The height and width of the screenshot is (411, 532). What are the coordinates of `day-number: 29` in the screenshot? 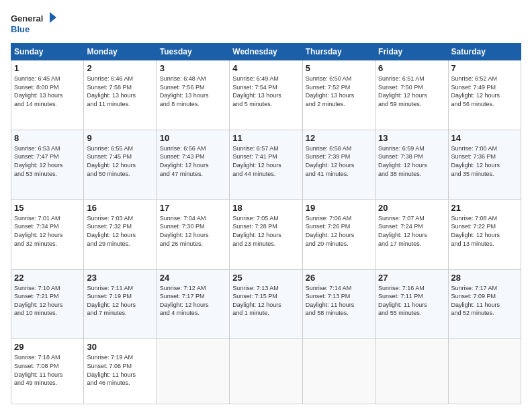 It's located at (47, 347).